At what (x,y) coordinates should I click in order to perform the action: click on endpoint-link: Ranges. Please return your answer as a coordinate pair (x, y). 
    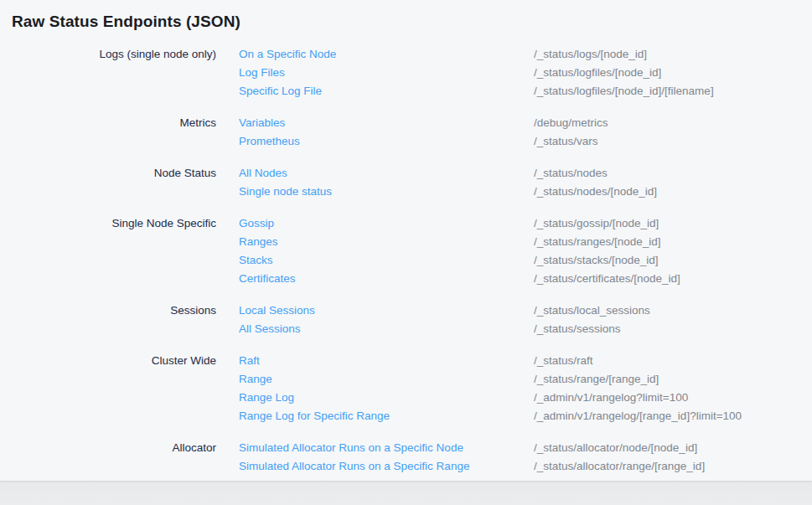
    Looking at the image, I should click on (386, 242).